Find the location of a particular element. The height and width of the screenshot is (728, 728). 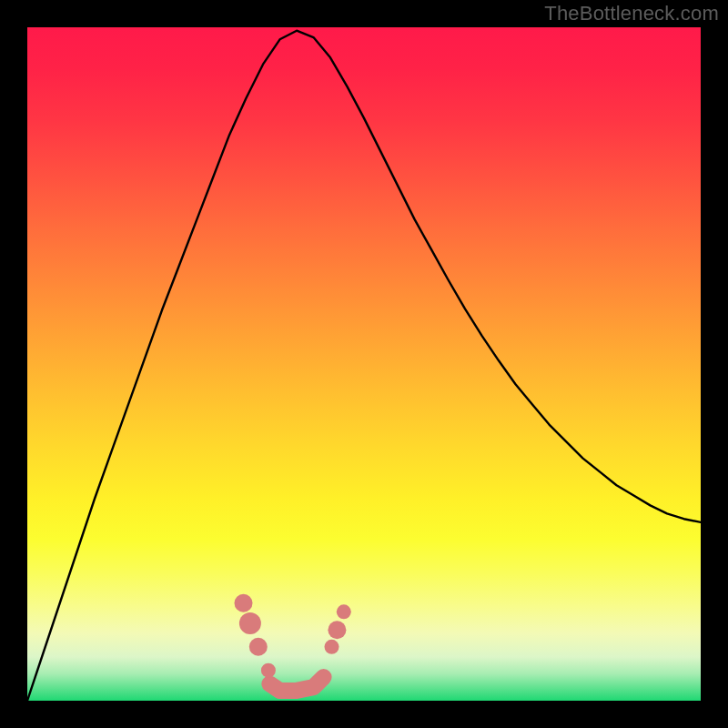

watermark-text: TheBottleneck.com is located at coordinates (632, 14).